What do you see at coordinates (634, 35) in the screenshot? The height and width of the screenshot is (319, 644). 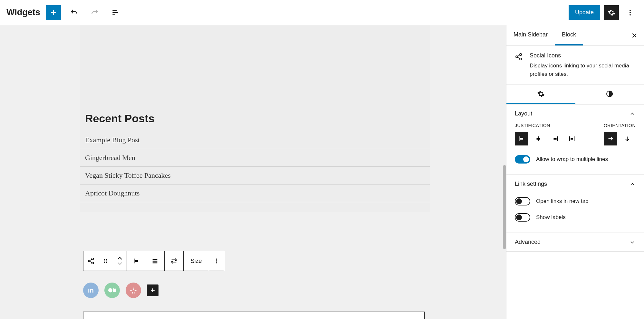 I see `close-icon` at bounding box center [634, 35].